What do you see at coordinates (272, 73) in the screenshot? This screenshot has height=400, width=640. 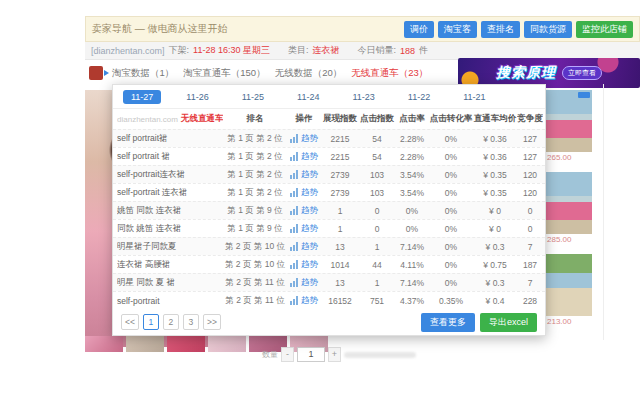 I see `data-tab-bar: 淘宝数据（1） 淘宝直通车（150） 无线数据（20） 无线直通车（23）` at bounding box center [272, 73].